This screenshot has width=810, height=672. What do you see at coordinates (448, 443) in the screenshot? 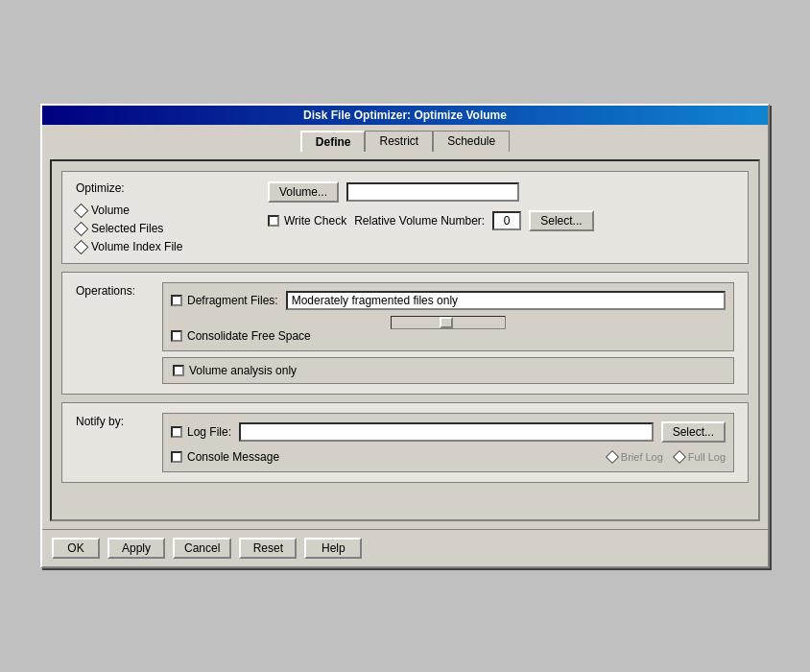
I see `notify-inner: Log File: Select... Console Message` at bounding box center [448, 443].